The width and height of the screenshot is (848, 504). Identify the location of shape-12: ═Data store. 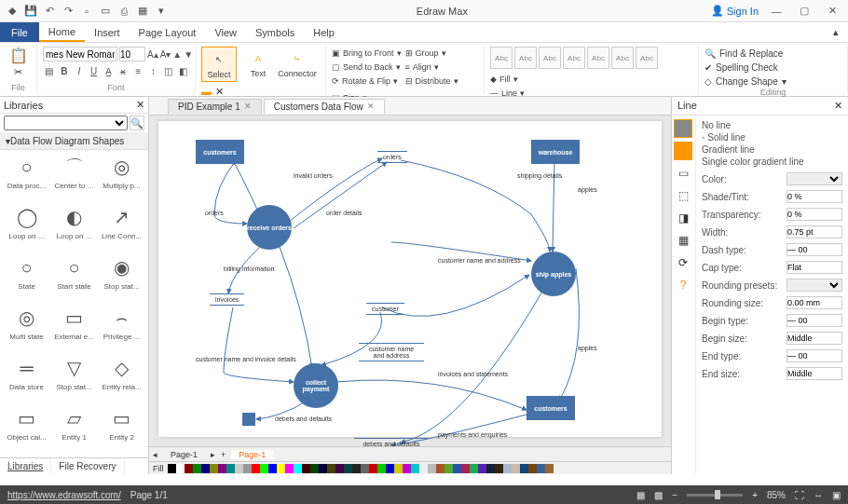
(26, 379).